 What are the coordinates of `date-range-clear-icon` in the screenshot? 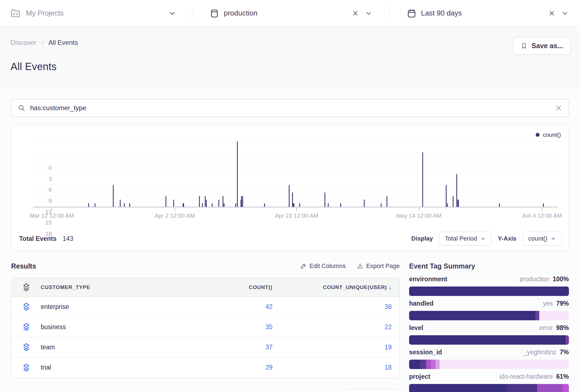 It's located at (552, 13).